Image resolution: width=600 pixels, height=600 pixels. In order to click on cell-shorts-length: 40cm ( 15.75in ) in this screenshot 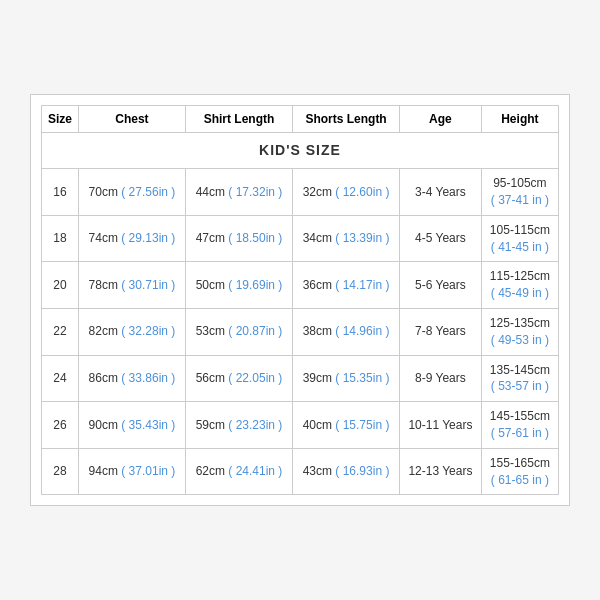, I will do `click(346, 426)`.